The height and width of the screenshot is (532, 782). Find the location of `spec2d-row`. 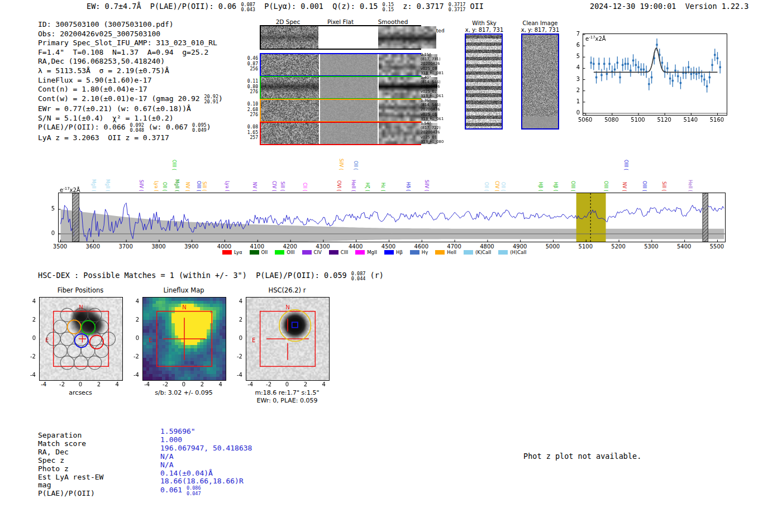

spec2d-row is located at coordinates (341, 65).